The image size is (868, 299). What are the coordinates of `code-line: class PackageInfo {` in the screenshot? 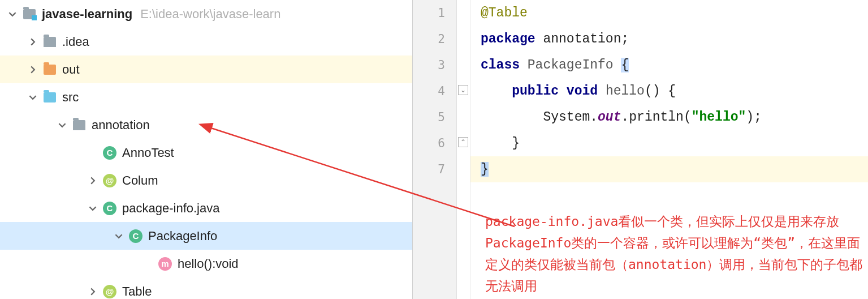 It's located at (674, 65).